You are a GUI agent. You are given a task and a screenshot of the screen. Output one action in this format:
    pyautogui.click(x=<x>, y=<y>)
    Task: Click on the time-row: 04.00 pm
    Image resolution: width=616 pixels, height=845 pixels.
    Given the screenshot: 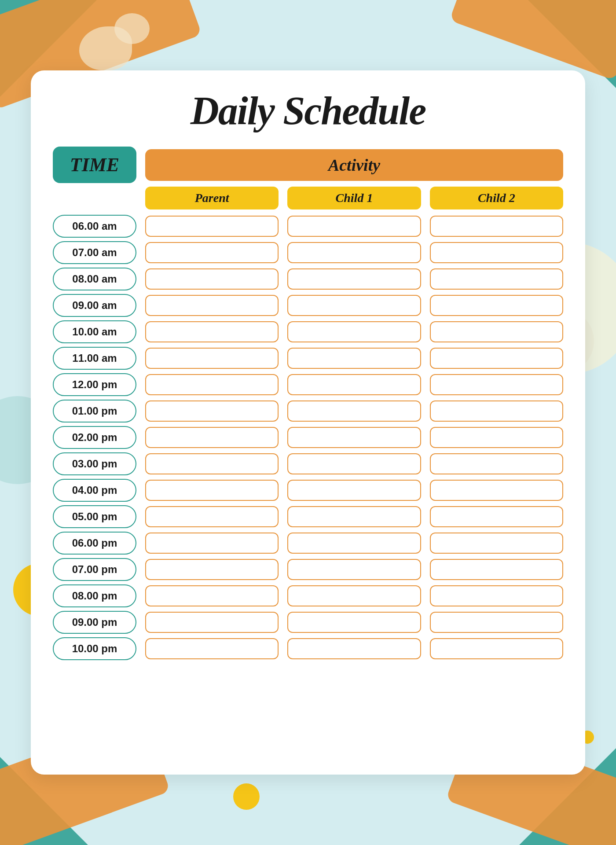 What is the action you would take?
    pyautogui.click(x=308, y=490)
    